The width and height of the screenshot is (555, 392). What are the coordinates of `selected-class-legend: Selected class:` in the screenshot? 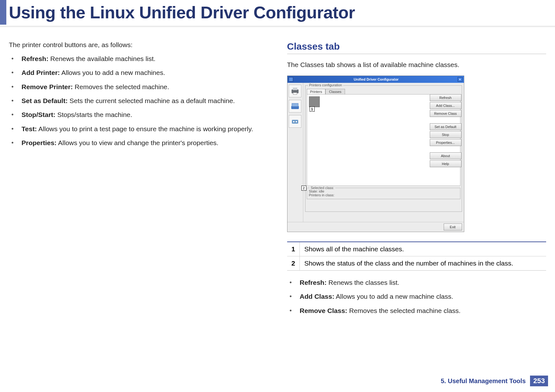 It's located at (323, 188).